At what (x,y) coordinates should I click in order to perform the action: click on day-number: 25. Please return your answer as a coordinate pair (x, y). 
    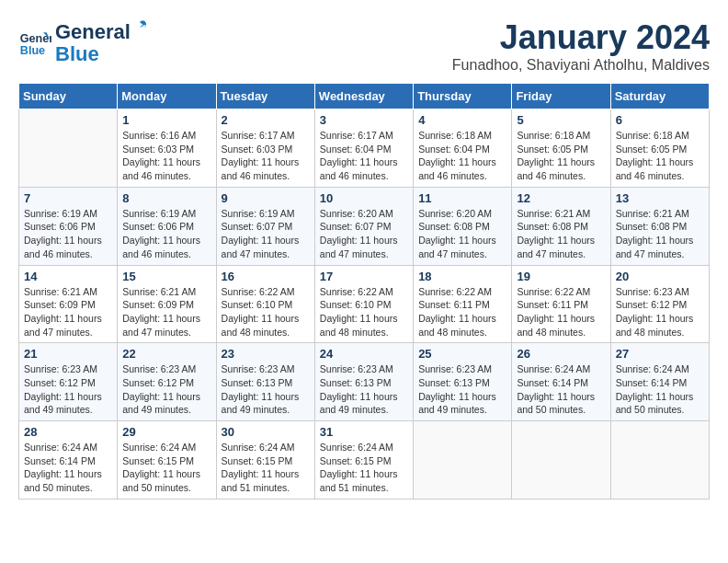
    Looking at the image, I should click on (462, 353).